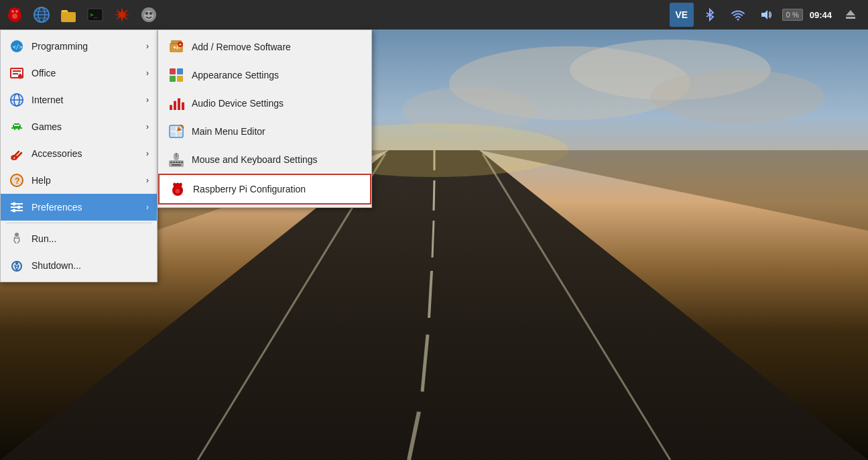 Image resolution: width=868 pixels, height=460 pixels. Describe the element at coordinates (249, 189) in the screenshot. I see `submenu-raspberry-pi-config-label: Raspberry Pi Configuration` at that location.